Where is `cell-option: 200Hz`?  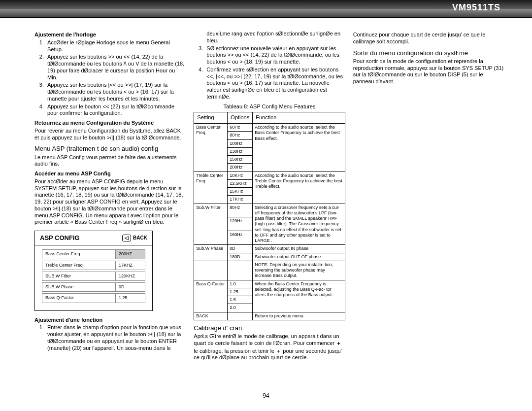
cell-option: 200Hz is located at coordinates (240, 168).